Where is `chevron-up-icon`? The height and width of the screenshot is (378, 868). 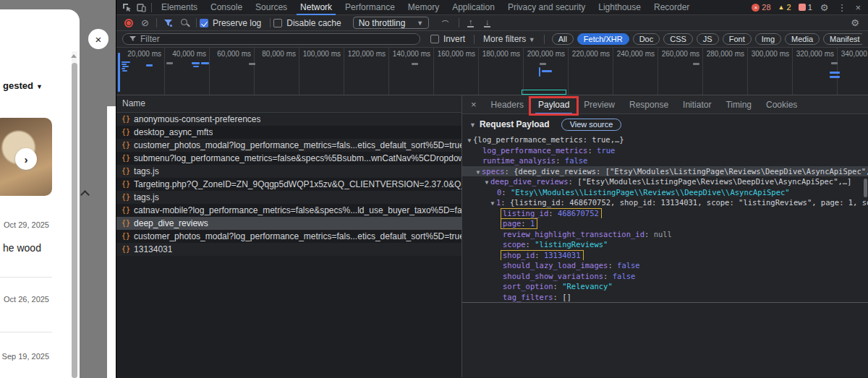
chevron-up-icon is located at coordinates (85, 195).